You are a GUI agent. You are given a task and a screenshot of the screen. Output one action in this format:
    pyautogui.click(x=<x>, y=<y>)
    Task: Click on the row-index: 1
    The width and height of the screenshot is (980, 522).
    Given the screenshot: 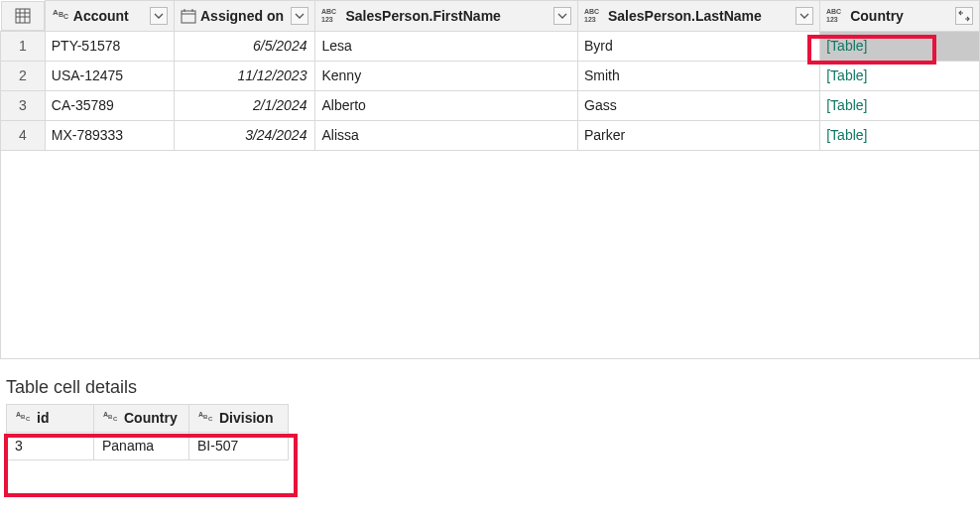 What is the action you would take?
    pyautogui.click(x=24, y=46)
    